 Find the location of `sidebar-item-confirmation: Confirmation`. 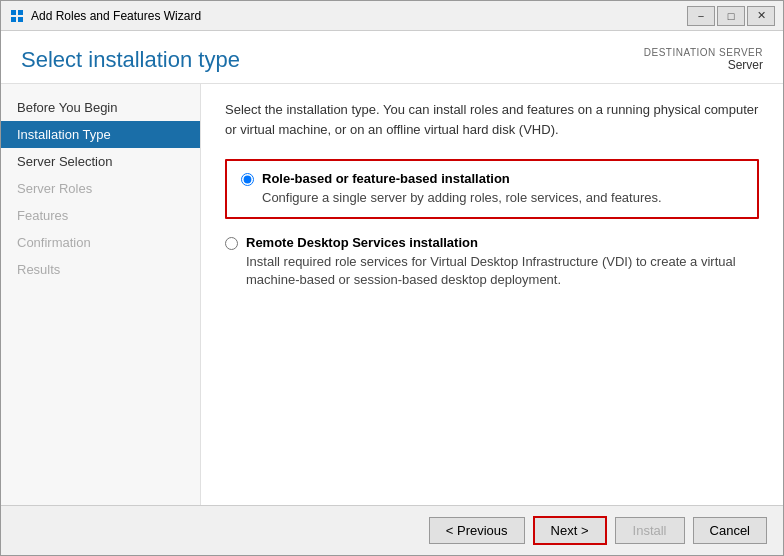

sidebar-item-confirmation: Confirmation is located at coordinates (100, 242).